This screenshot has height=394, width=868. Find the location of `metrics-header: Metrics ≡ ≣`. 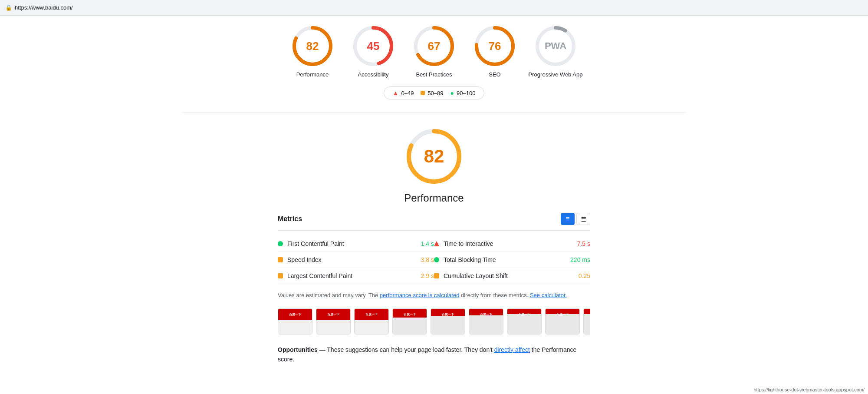

metrics-header: Metrics ≡ ≣ is located at coordinates (434, 222).